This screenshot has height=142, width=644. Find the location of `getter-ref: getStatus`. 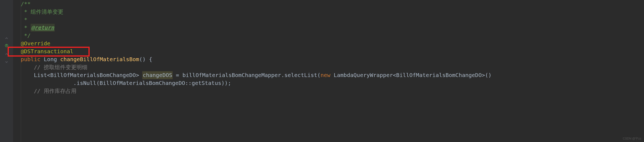

getter-ref: getStatus is located at coordinates (206, 83).